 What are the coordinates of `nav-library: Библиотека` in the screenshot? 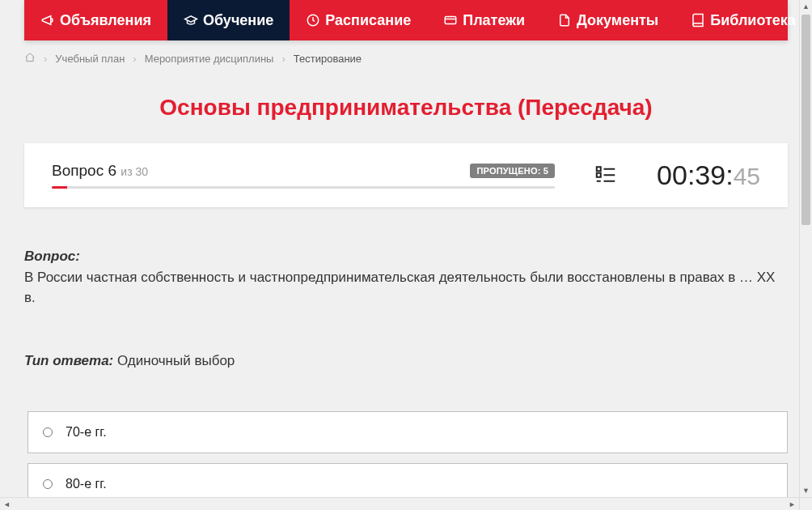 It's located at (743, 20).